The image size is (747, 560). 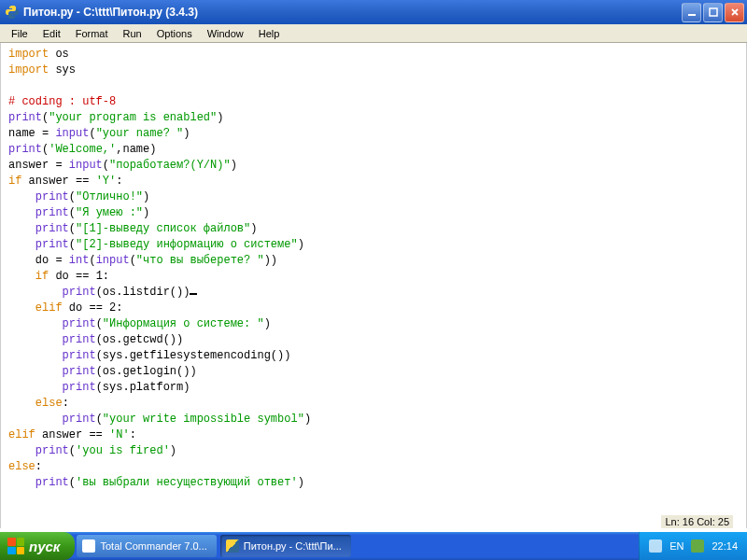 I want to click on menu-options: Options, so click(x=175, y=34).